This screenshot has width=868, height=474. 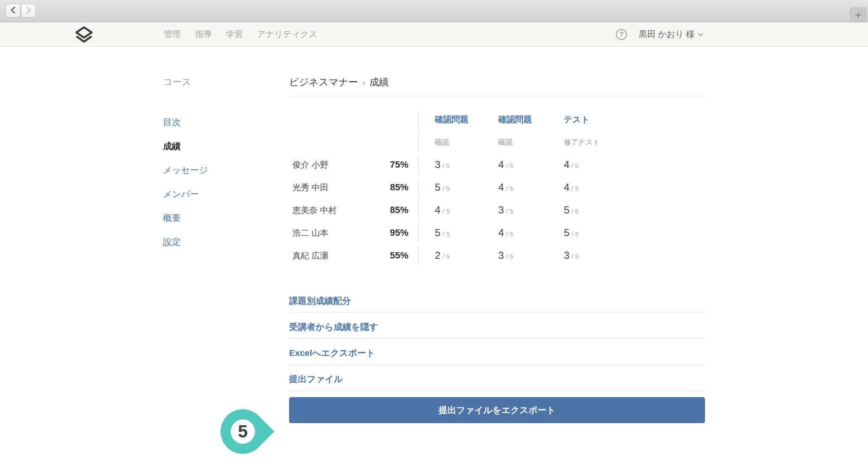 What do you see at coordinates (226, 82) in the screenshot?
I see `sidebar-heading: コース` at bounding box center [226, 82].